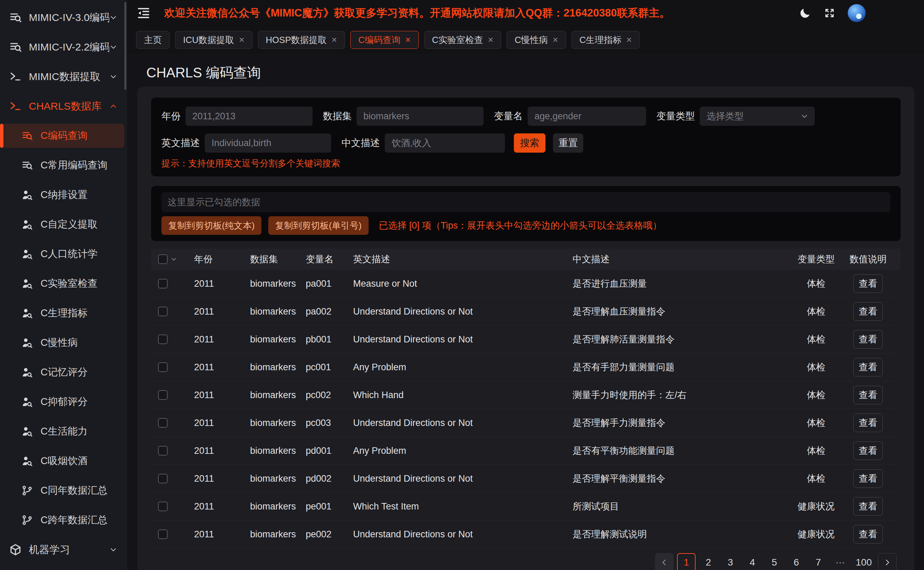 This screenshot has width=924, height=570. What do you see at coordinates (212, 225) in the screenshot?
I see `copy-plain-button: 复制到剪切板(纯文本)` at bounding box center [212, 225].